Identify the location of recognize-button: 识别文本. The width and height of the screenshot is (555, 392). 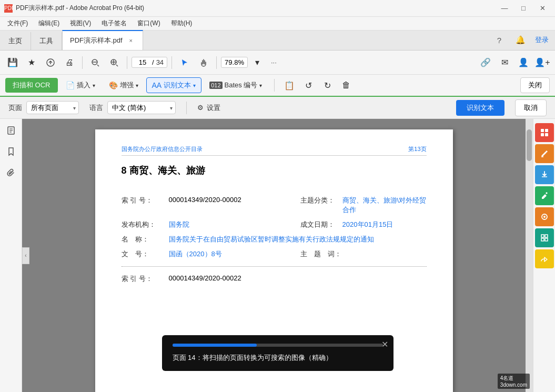
(480, 108).